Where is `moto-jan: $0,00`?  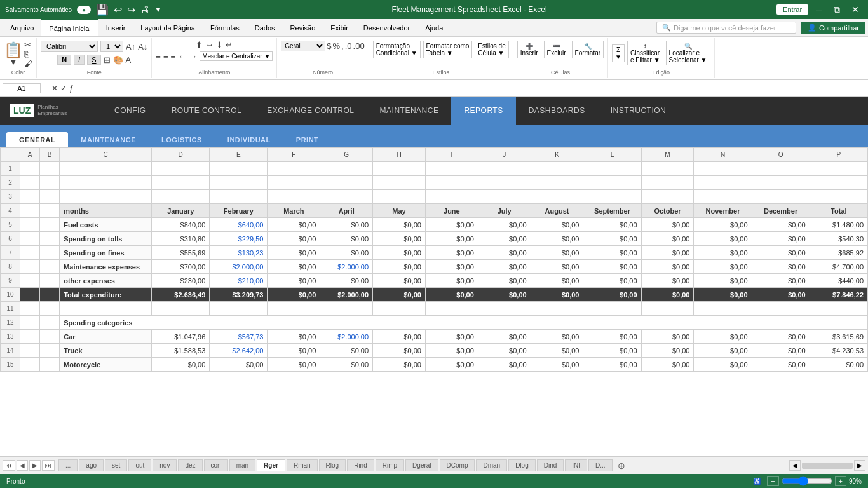
moto-jan: $0,00 is located at coordinates (180, 365).